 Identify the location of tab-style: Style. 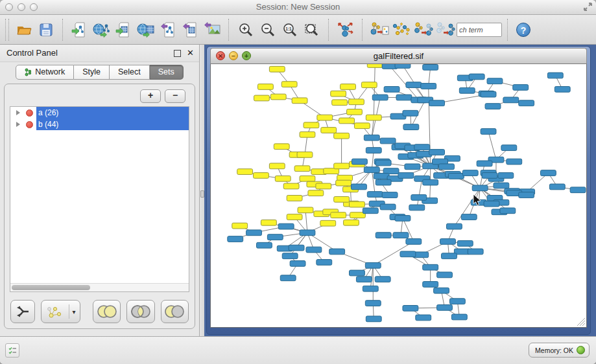
(92, 73).